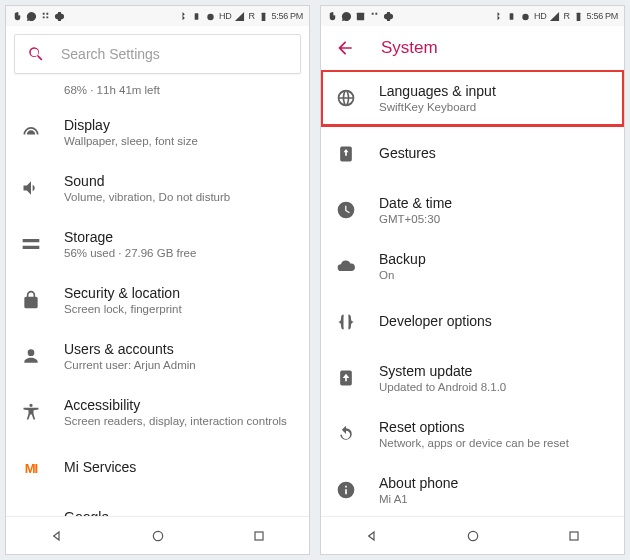  What do you see at coordinates (158, 300) in the screenshot?
I see `row-security: Security & locationScreen lock, fingerpr…` at bounding box center [158, 300].